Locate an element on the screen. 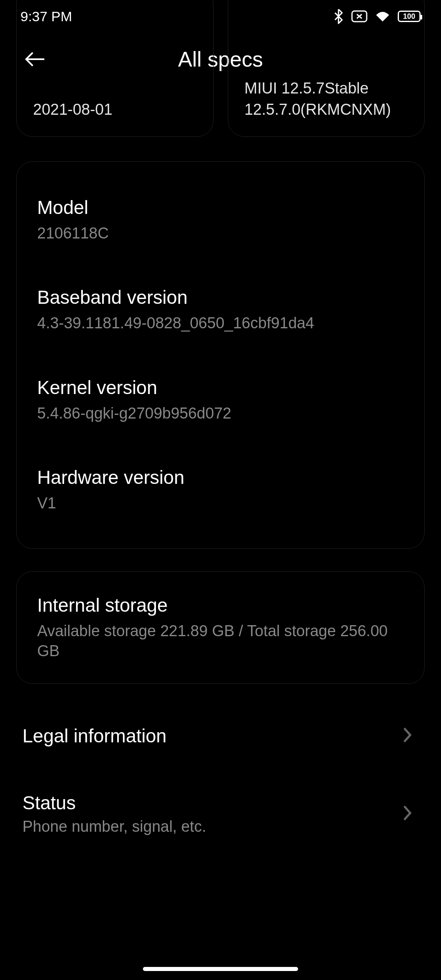 The image size is (441, 980). spec-baseband-value: 4.3-39.1181.49-0828_0650_16cbf91da4 is located at coordinates (220, 323).